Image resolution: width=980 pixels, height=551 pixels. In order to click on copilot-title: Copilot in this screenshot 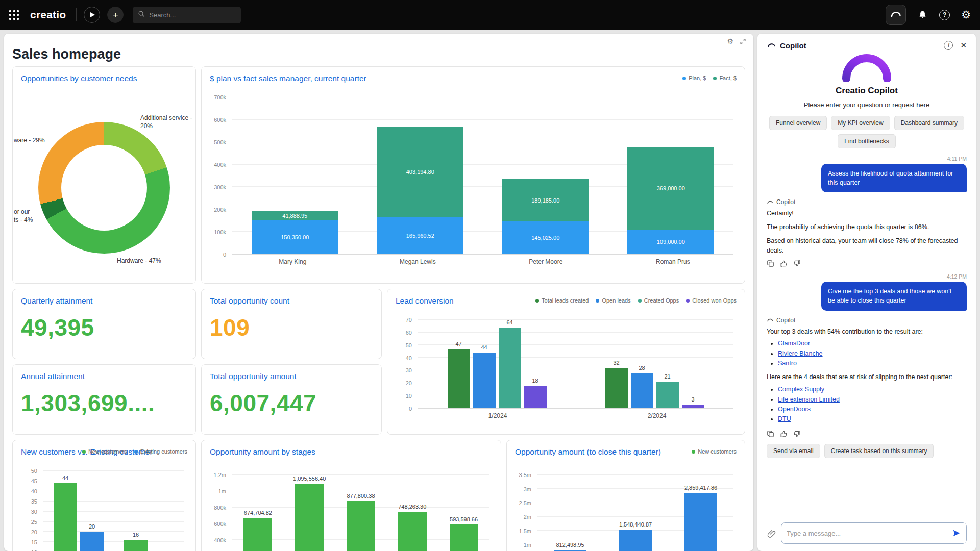, I will do `click(793, 46)`.